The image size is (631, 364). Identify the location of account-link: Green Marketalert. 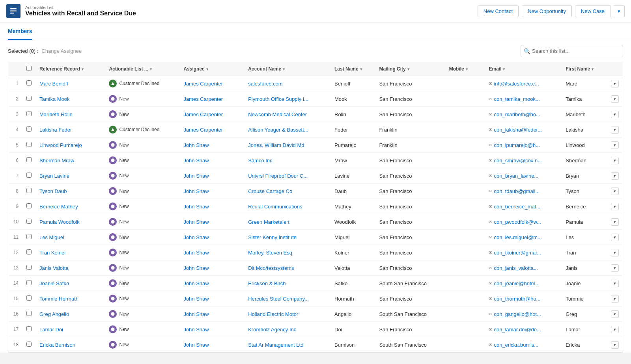
(269, 222).